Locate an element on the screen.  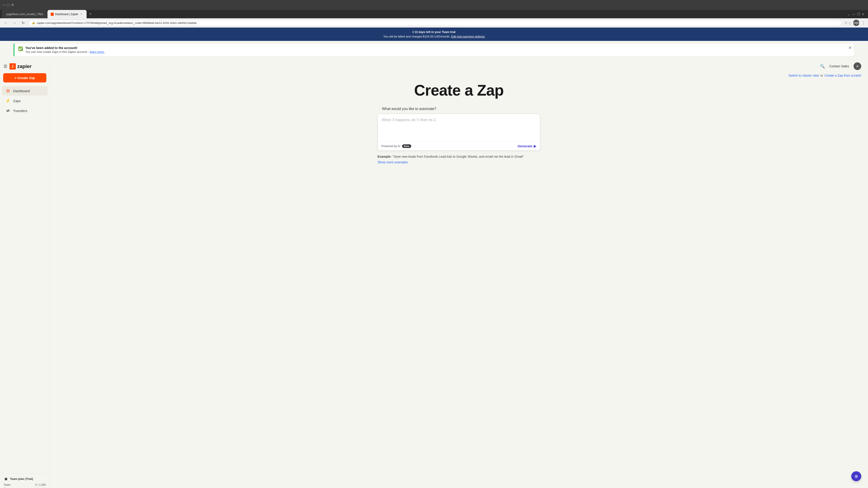
notification-title: You've been added to the account! is located at coordinates (65, 48).